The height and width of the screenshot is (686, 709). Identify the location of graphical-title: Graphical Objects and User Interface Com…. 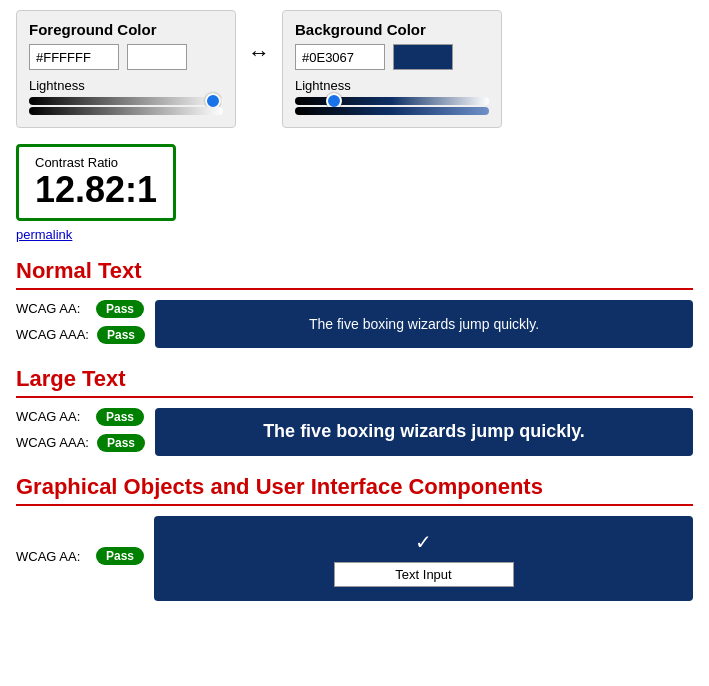
(354, 490).